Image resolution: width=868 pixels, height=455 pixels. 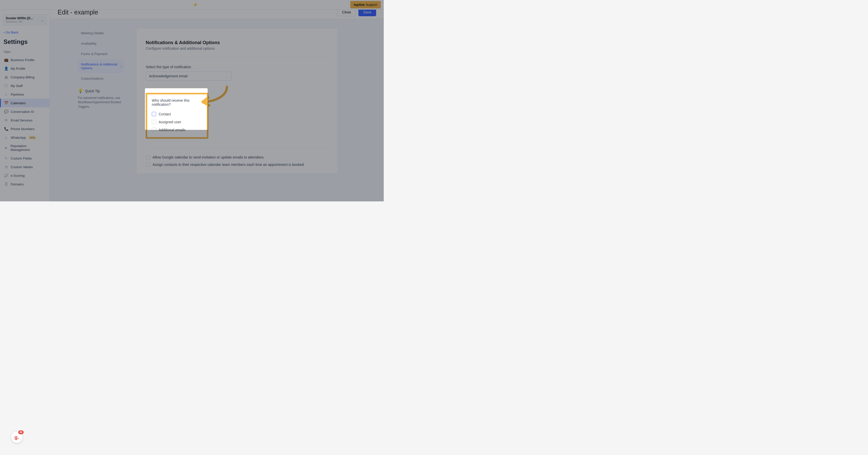 I want to click on sidebar-item-my-staff: 🖵My Staff, so click(x=25, y=86).